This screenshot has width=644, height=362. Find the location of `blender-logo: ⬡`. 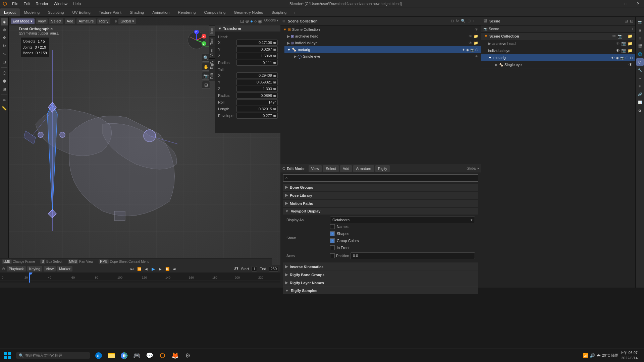

blender-logo: ⬡ is located at coordinates (5, 4).